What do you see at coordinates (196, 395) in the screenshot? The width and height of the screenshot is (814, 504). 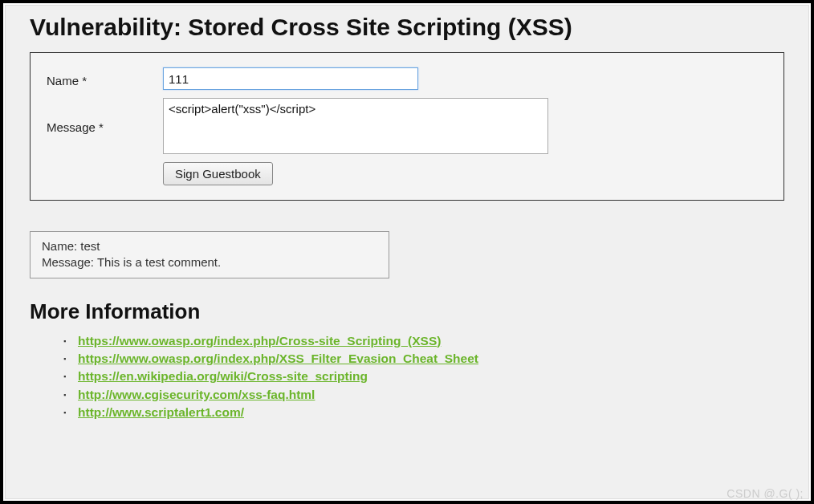 I see `info-link-3: http://www.cgisecurity.com/xss-faq.html` at bounding box center [196, 395].